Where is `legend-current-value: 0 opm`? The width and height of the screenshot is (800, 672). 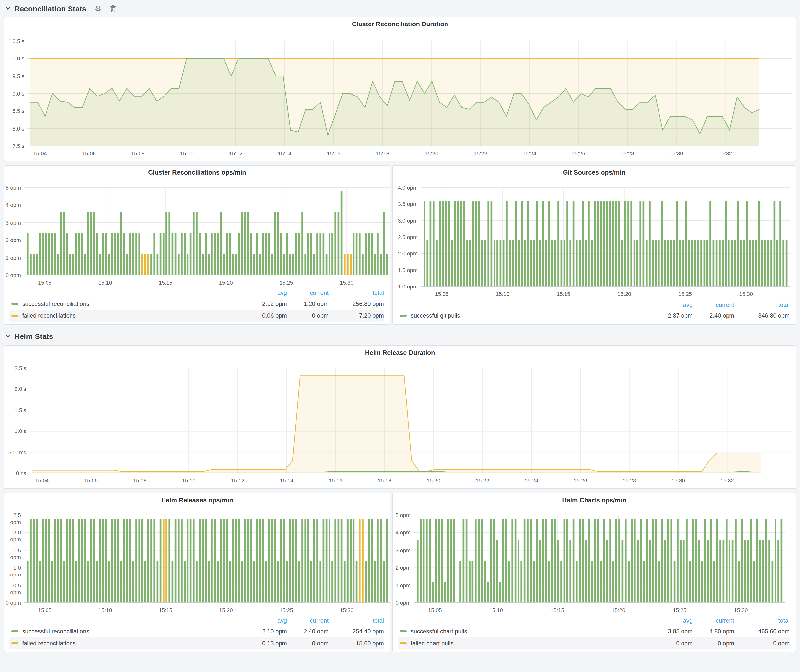 legend-current-value: 0 opm is located at coordinates (308, 643).